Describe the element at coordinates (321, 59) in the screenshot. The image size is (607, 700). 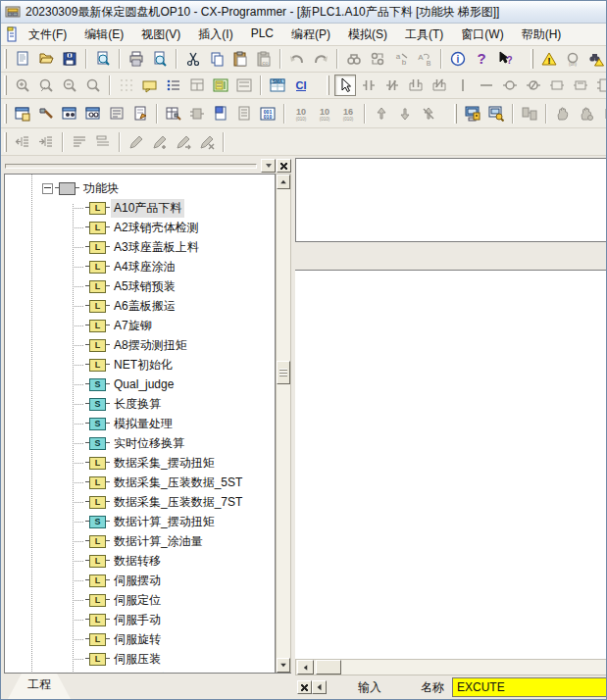
I see `redo-button` at that location.